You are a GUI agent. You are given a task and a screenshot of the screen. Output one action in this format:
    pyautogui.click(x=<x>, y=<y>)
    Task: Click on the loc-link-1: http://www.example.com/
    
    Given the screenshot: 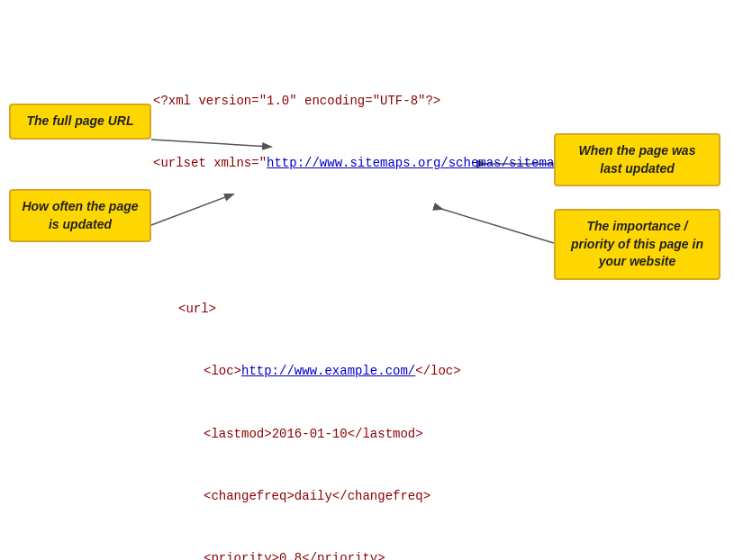 What is the action you would take?
    pyautogui.click(x=328, y=371)
    